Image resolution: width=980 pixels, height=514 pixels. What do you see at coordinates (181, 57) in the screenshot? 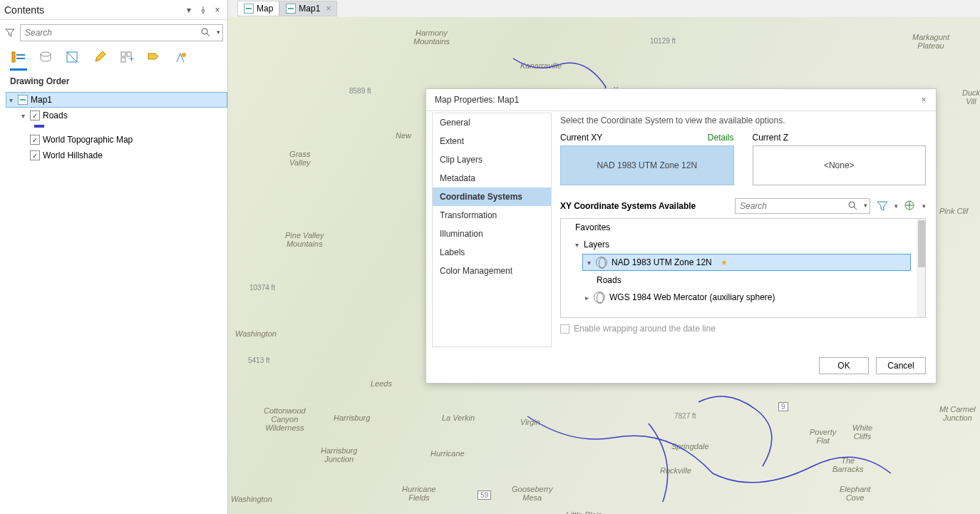
I see `list-by-perceptual-icon` at bounding box center [181, 57].